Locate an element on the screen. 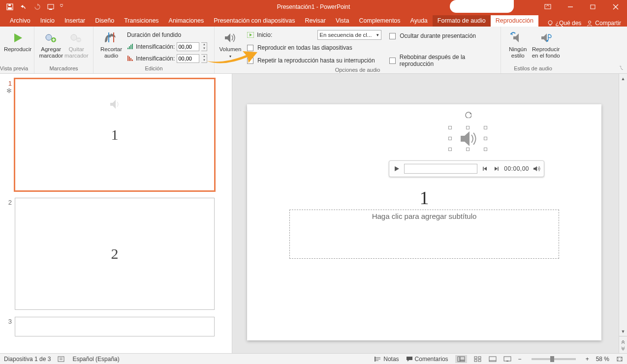  save-button is located at coordinates (10, 7).